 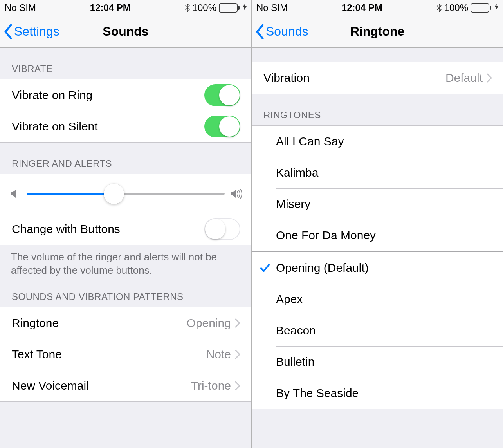 I want to click on new-voicemail-row: New Voicemail Tri-tone, so click(x=126, y=386).